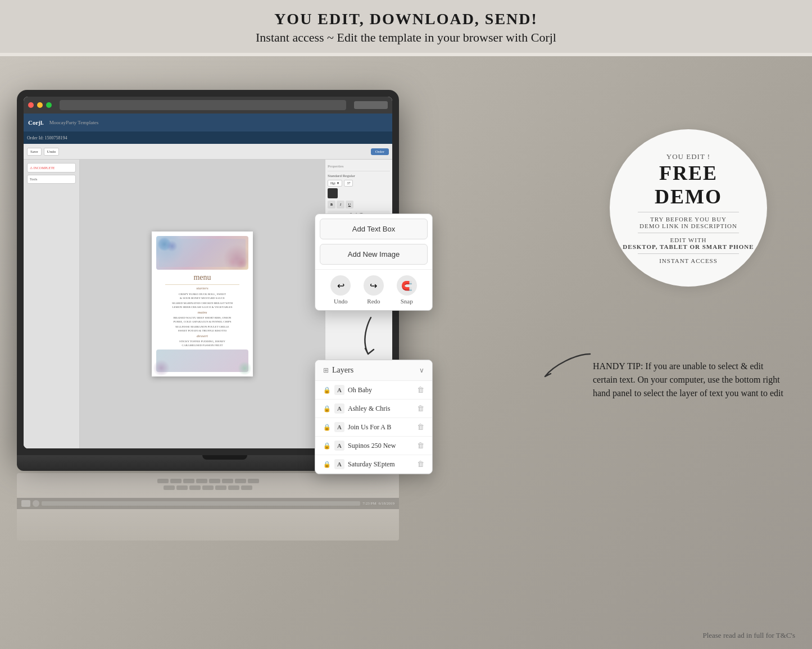 The height and width of the screenshot is (649, 812). What do you see at coordinates (374, 464) in the screenshot?
I see `layer-item-saturday: 🔒 A Saturday SEptem 🗑` at bounding box center [374, 464].